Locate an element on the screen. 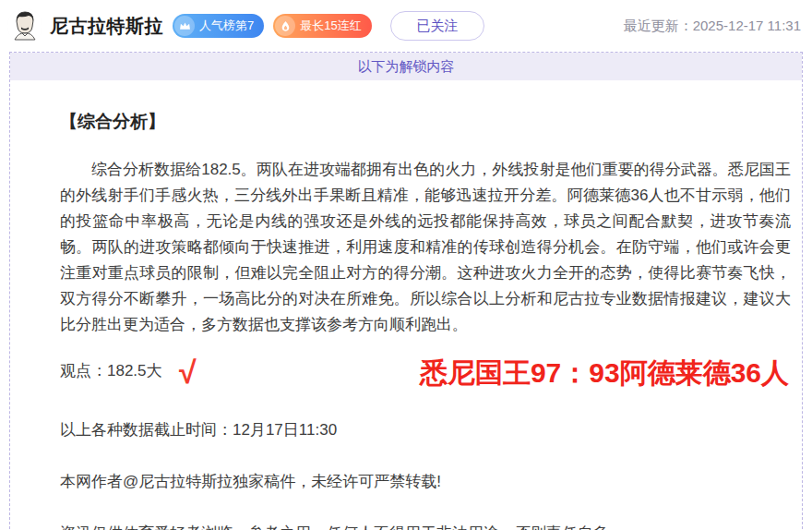  author-header: 尼古拉特斯拉 人气榜第7 最长15连红 已关注 最近更新：2025-12-17 … is located at coordinates (406, 26).